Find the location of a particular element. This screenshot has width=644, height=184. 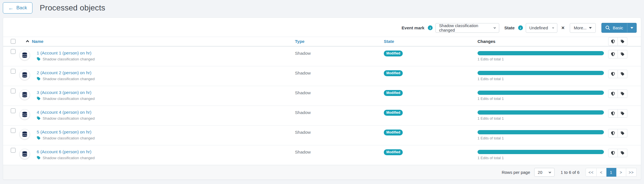

caret-down-icon is located at coordinates (590, 28).